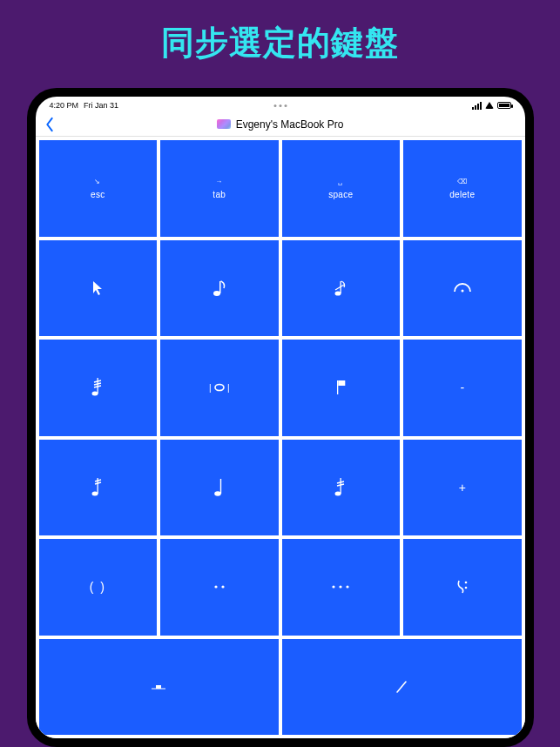  What do you see at coordinates (462, 587) in the screenshot?
I see `clef-key` at bounding box center [462, 587].